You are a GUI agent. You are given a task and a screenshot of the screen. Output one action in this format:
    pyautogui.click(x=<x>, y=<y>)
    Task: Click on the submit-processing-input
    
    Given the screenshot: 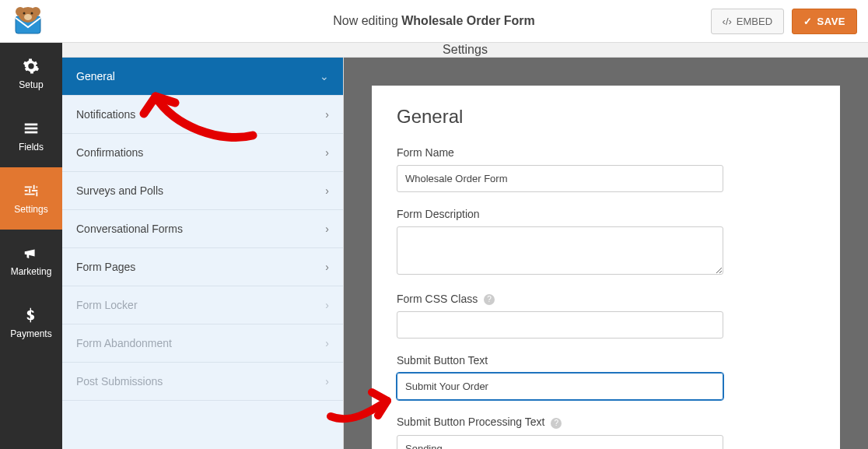 What is the action you would take?
    pyautogui.click(x=560, y=442)
    